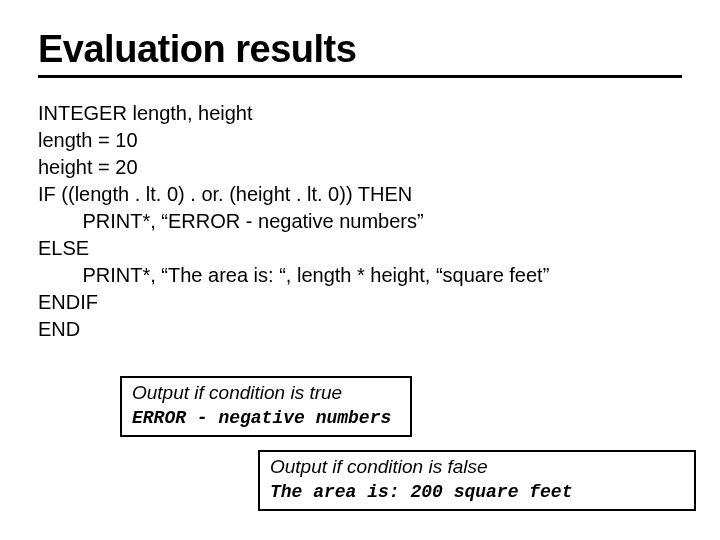 The width and height of the screenshot is (720, 540). Describe the element at coordinates (266, 394) in the screenshot. I see `box-caption: Output if condition is true` at that location.